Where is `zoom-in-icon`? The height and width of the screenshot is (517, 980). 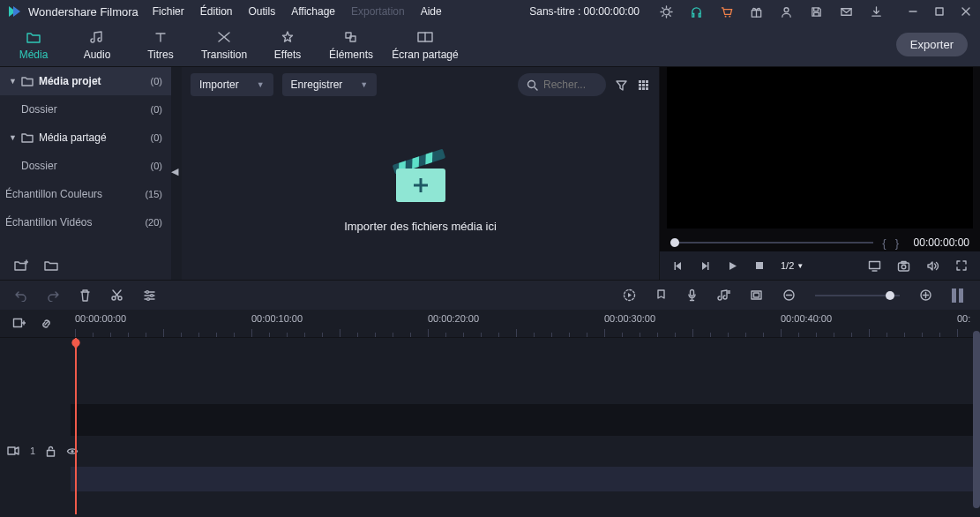
zoom-in-icon is located at coordinates (926, 295).